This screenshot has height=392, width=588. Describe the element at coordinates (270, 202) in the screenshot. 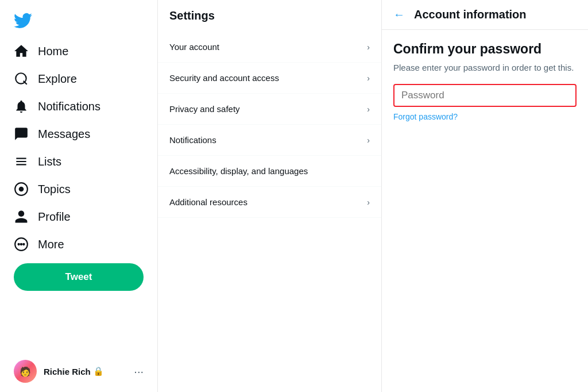

I see `settings-item-additional: Additional resources ›` at that location.